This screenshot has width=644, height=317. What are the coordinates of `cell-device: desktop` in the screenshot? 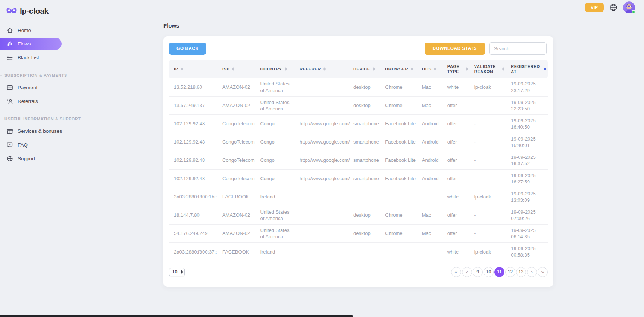 It's located at (364, 216).